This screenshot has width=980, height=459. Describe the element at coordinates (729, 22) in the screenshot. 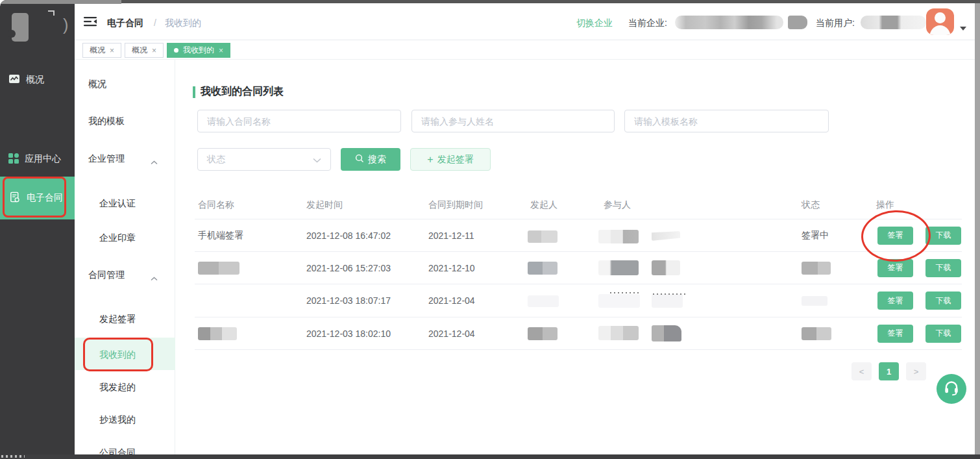

I see `current-company-redacted` at that location.